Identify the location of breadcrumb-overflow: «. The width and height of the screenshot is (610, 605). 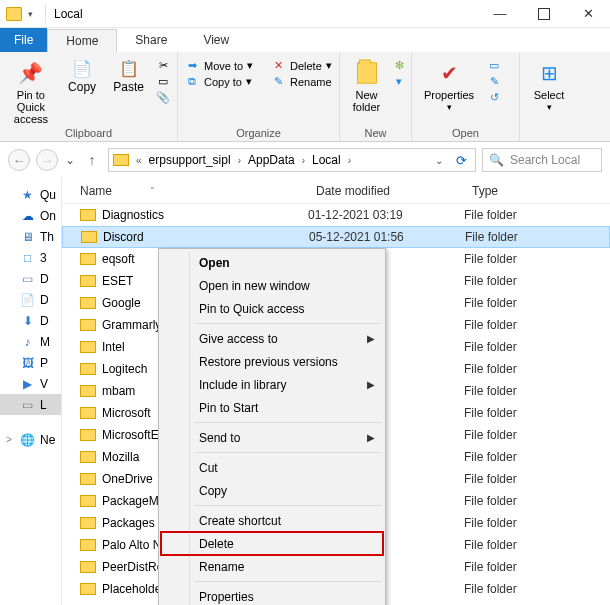
(139, 160).